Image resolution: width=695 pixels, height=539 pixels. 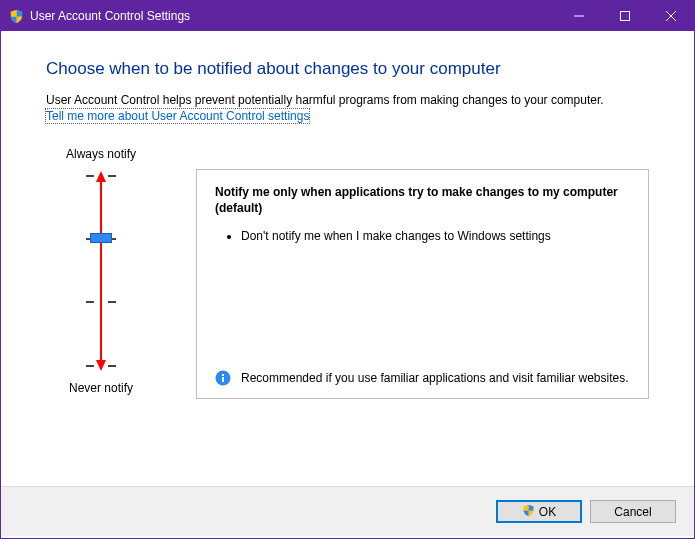 What do you see at coordinates (348, 100) in the screenshot?
I see `page-description: User Account Control helps prevent poten…` at bounding box center [348, 100].